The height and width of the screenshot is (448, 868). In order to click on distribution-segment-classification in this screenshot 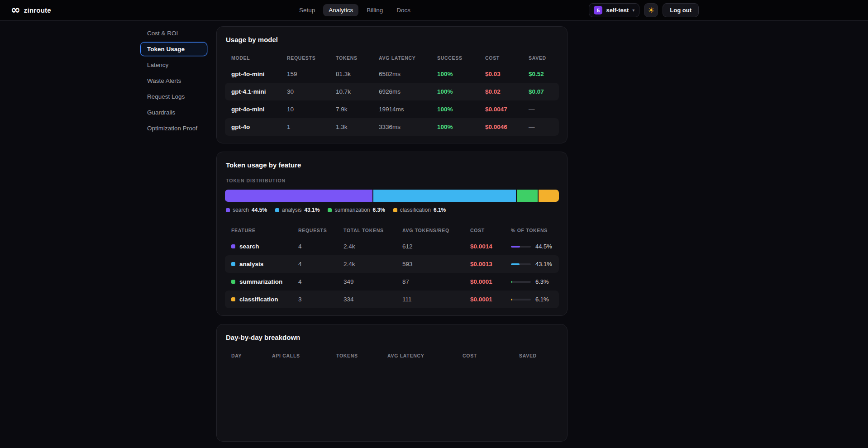, I will do `click(548, 195)`.